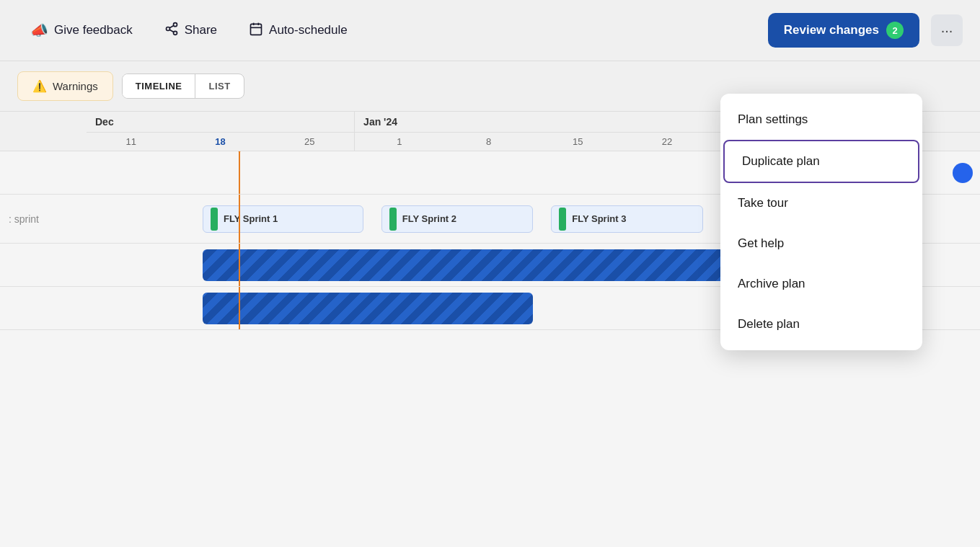 The width and height of the screenshot is (980, 547). What do you see at coordinates (43, 219) in the screenshot?
I see `sprint-row-label: : sprint` at bounding box center [43, 219].